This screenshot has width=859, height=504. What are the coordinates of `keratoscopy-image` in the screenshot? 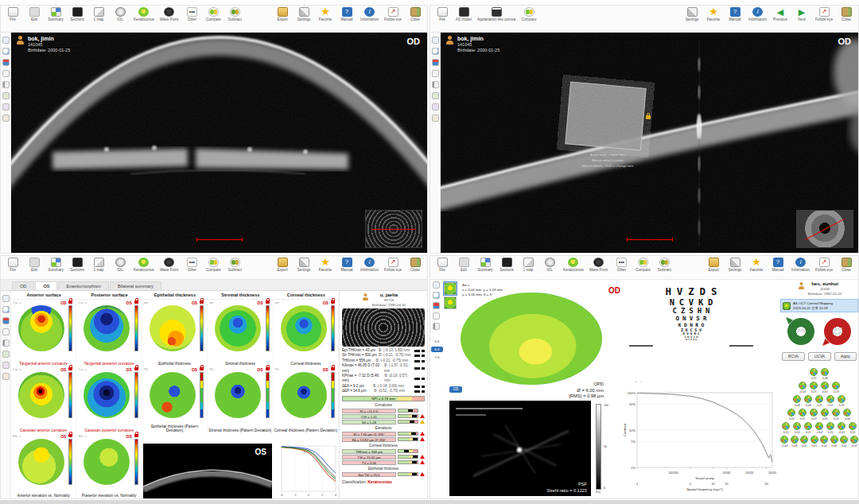 It's located at (383, 328).